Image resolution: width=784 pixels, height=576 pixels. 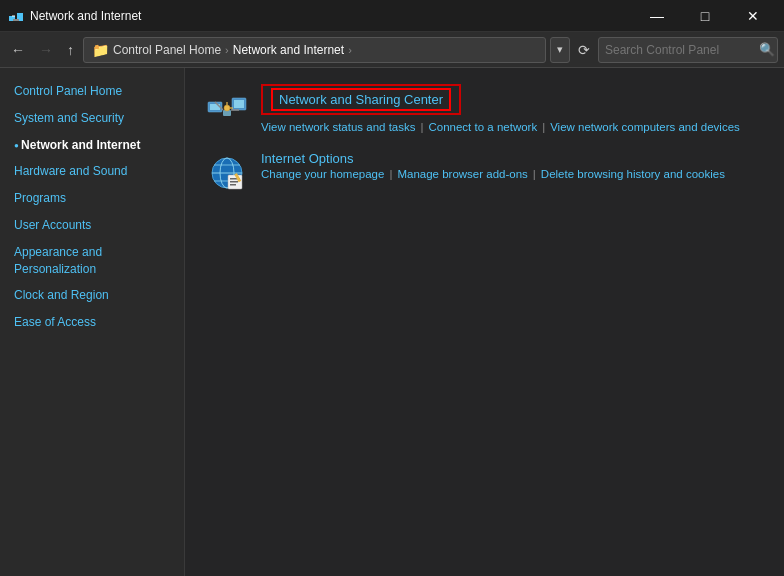 What do you see at coordinates (92, 226) in the screenshot?
I see `sidebar-item-user-accounts: User Accounts` at bounding box center [92, 226].